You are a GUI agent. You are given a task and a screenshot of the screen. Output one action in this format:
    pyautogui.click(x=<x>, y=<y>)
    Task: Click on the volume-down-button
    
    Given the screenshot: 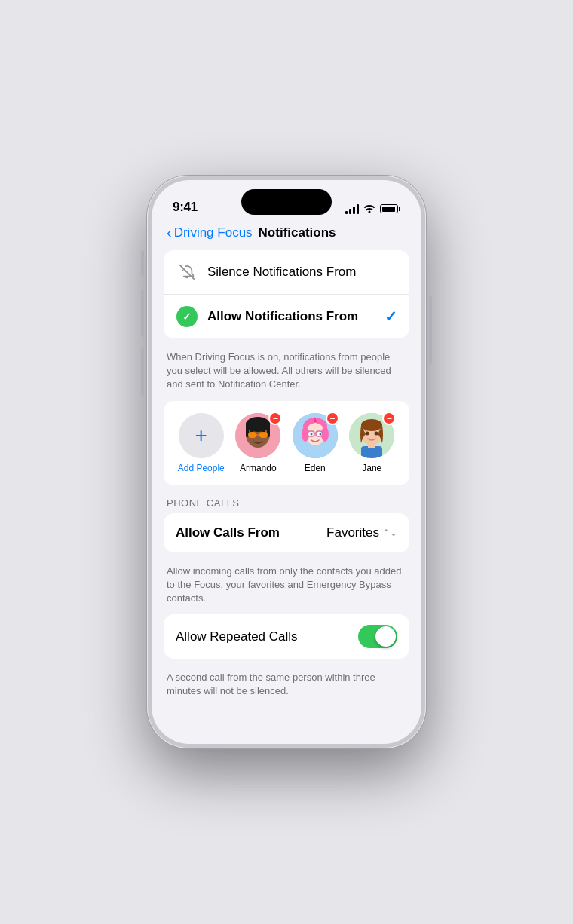 What is the action you would take?
    pyautogui.click(x=142, y=372)
    